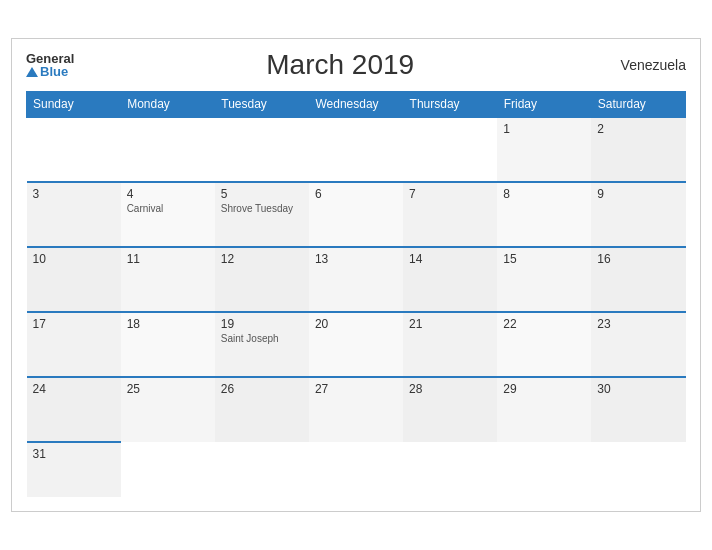 The width and height of the screenshot is (712, 550). I want to click on day-cell: 12, so click(262, 280).